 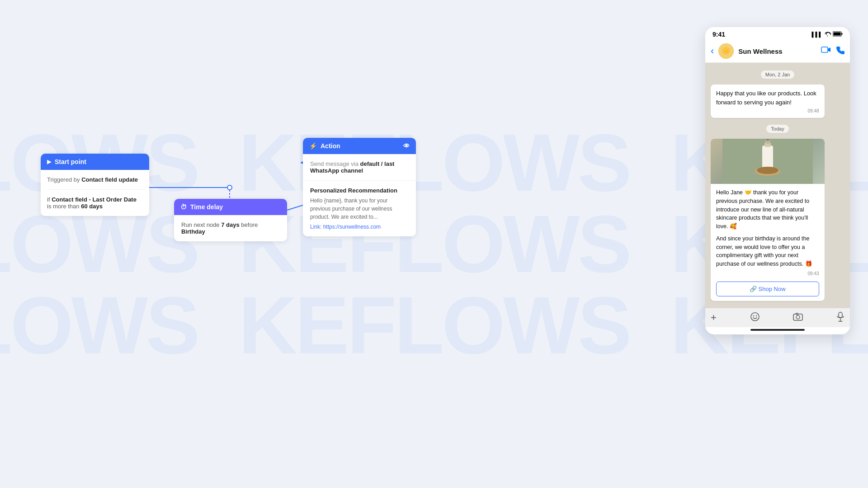 I want to click on date-today-text: Today, so click(x=778, y=129).